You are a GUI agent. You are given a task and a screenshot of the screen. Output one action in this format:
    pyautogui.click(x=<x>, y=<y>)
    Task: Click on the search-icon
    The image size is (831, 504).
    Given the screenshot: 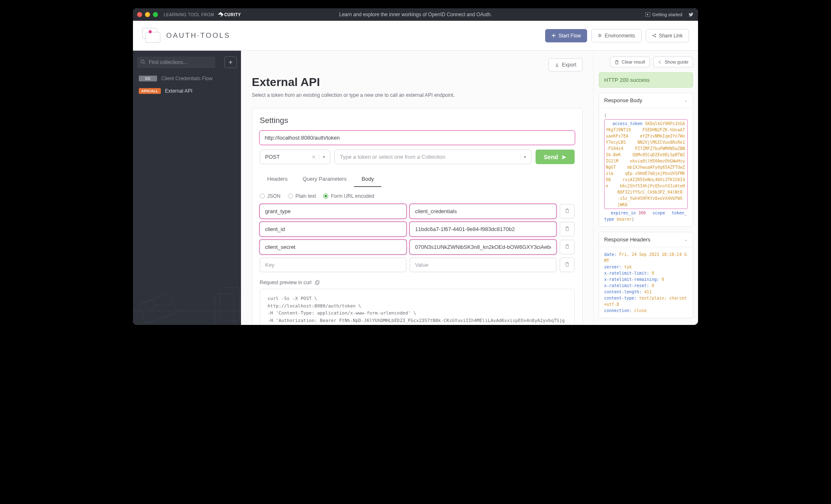 What is the action you would take?
    pyautogui.click(x=143, y=62)
    